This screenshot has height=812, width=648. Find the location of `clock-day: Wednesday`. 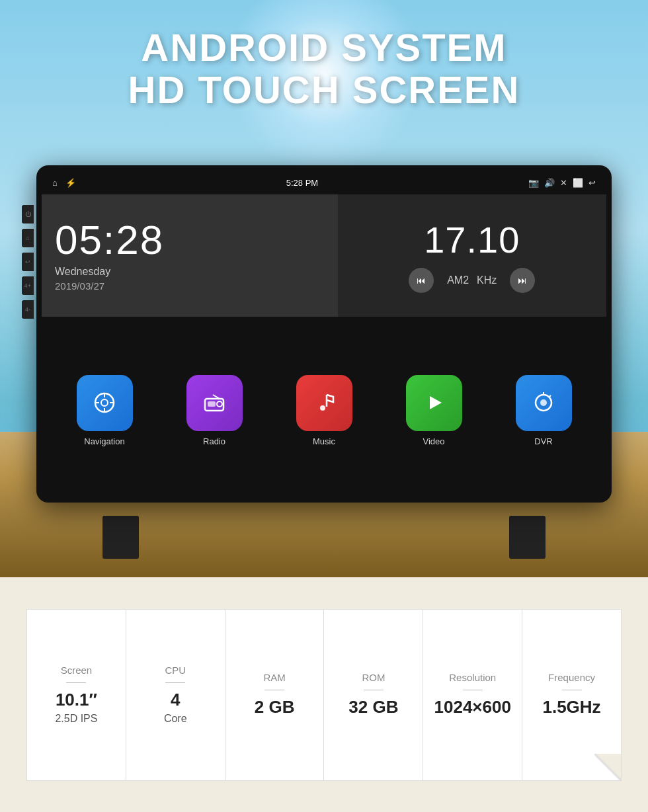

clock-day: Wednesday is located at coordinates (189, 272).